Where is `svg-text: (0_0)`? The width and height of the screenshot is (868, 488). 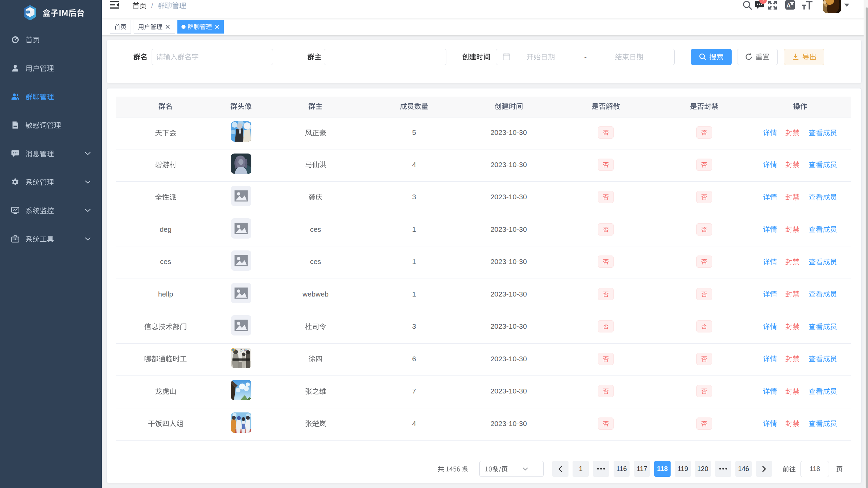 svg-text: (0_0) is located at coordinates (243, 350).